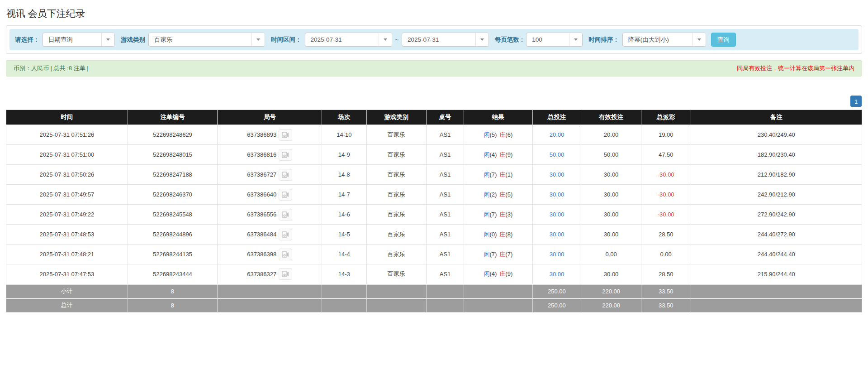 Image resolution: width=868 pixels, height=374 pixels. I want to click on total-bet-link: 20.00, so click(557, 135).